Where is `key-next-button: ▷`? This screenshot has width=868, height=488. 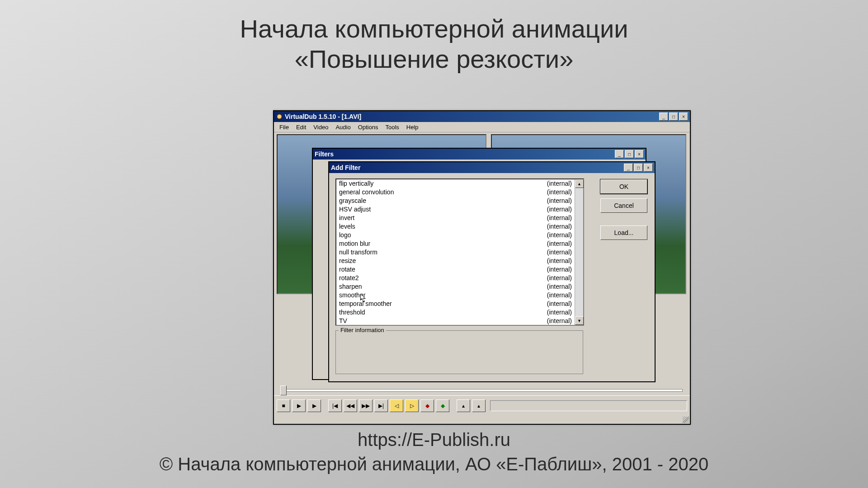
key-next-button: ▷ is located at coordinates (412, 406).